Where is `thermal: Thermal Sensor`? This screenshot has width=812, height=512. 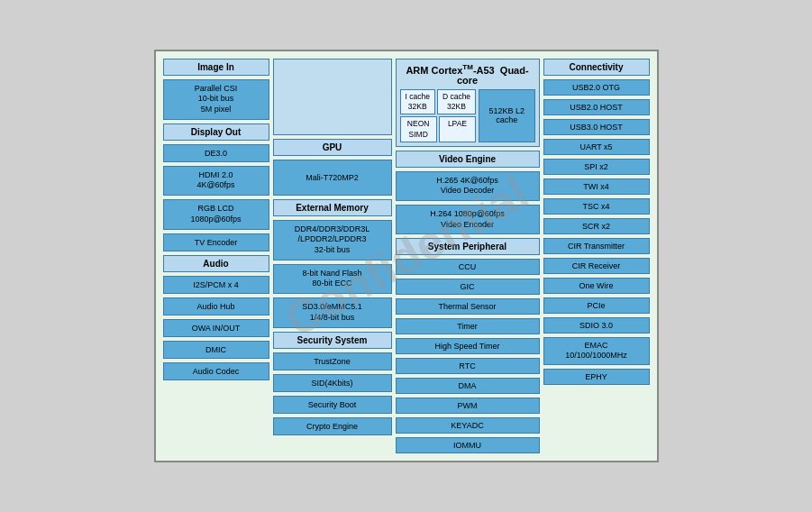 thermal: Thermal Sensor is located at coordinates (468, 306).